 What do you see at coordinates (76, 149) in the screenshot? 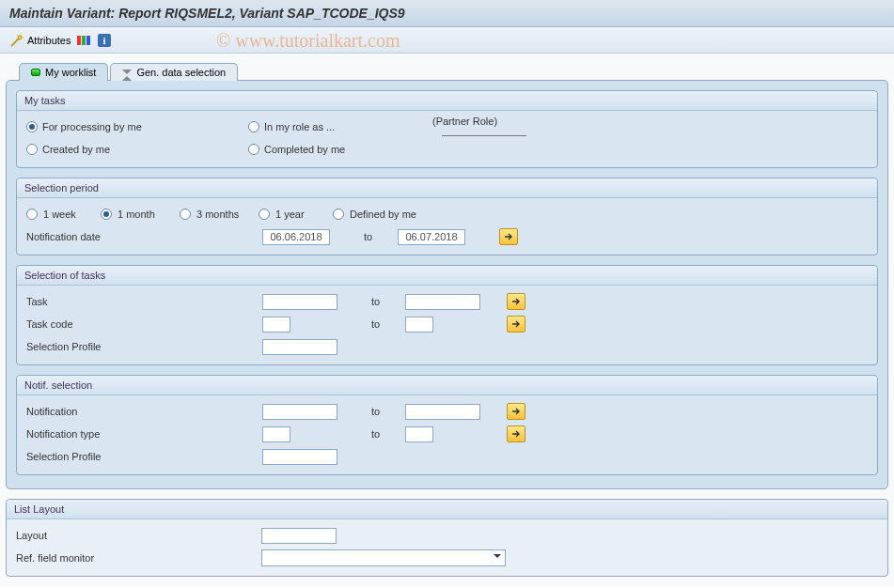
I see `lbl-created-by-me: Created by me` at bounding box center [76, 149].